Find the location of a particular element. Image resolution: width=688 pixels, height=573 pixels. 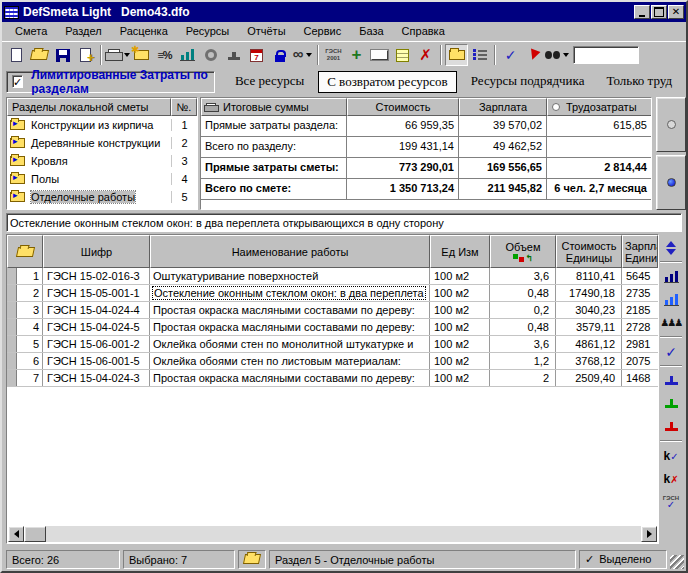

works-row: 3ГЭСН 15-04-024-4Простая окраска масляны… is located at coordinates (332, 310).